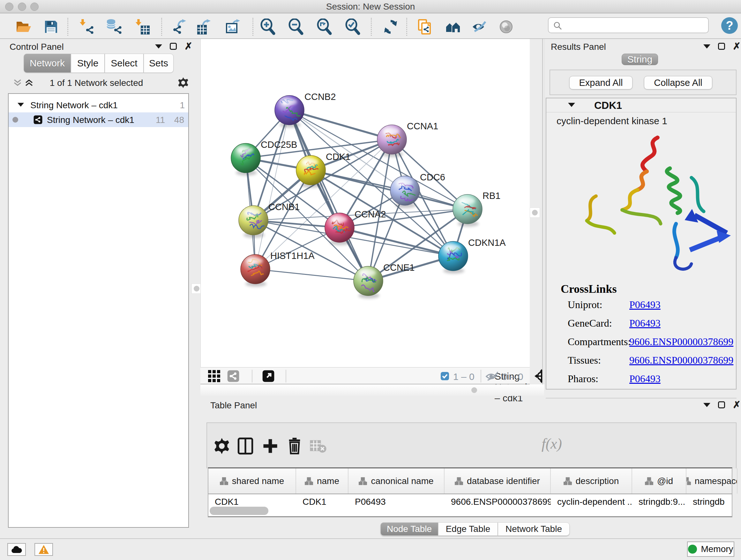 This screenshot has height=560, width=741. What do you see at coordinates (641, 105) in the screenshot?
I see `protein-card-header: CDK1` at bounding box center [641, 105].